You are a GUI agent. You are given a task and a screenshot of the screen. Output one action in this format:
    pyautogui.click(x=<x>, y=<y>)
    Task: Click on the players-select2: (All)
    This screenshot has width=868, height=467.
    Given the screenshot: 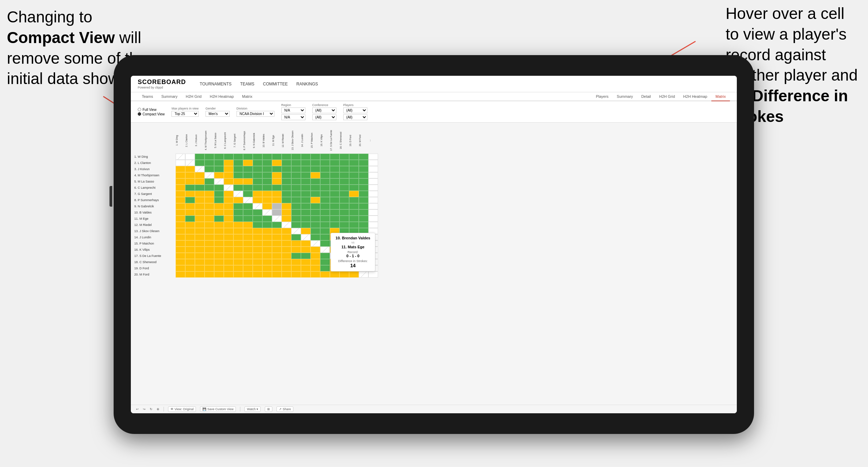 What is the action you would take?
    pyautogui.click(x=355, y=117)
    